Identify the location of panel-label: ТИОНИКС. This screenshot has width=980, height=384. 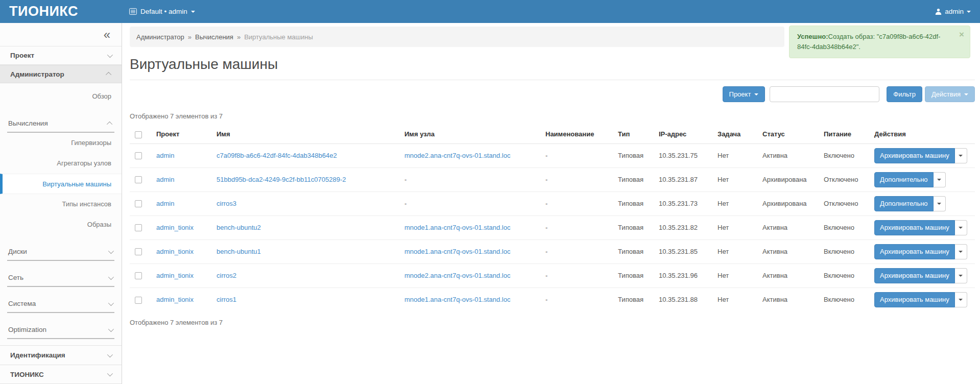
(27, 375).